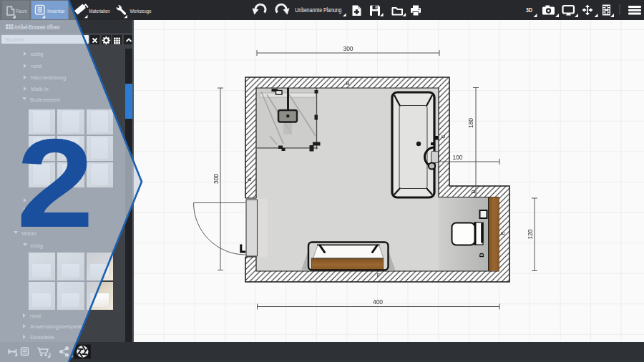  I want to click on svg-text: C, so click(444, 136).